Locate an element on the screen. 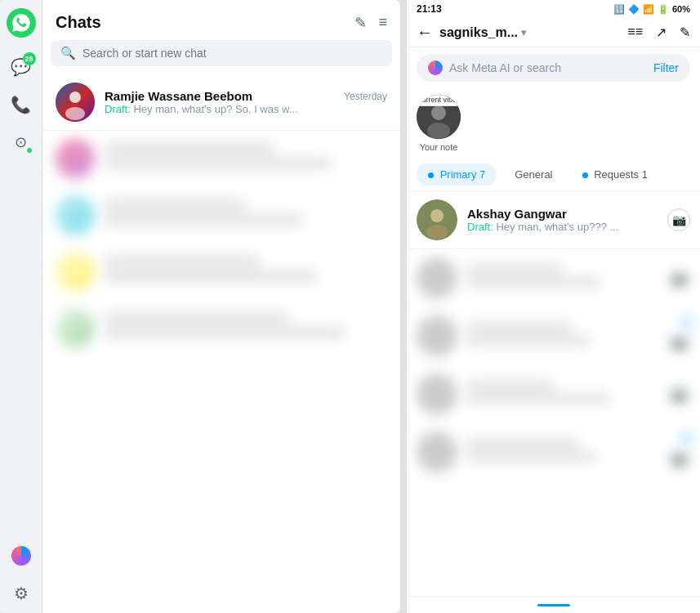 This screenshot has width=700, height=613. search-input is located at coordinates (232, 53).